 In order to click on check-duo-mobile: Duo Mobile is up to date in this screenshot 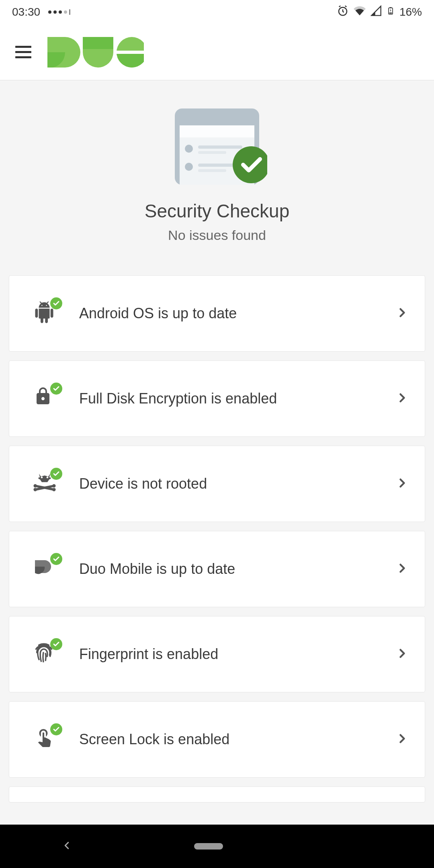, I will do `click(217, 569)`.